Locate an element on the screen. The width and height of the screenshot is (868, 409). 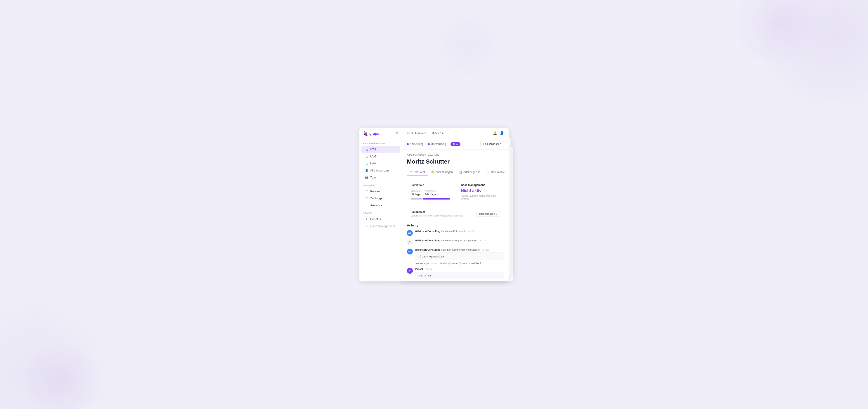
sidebar-item-label-benefits: Benefits is located at coordinates (375, 219).